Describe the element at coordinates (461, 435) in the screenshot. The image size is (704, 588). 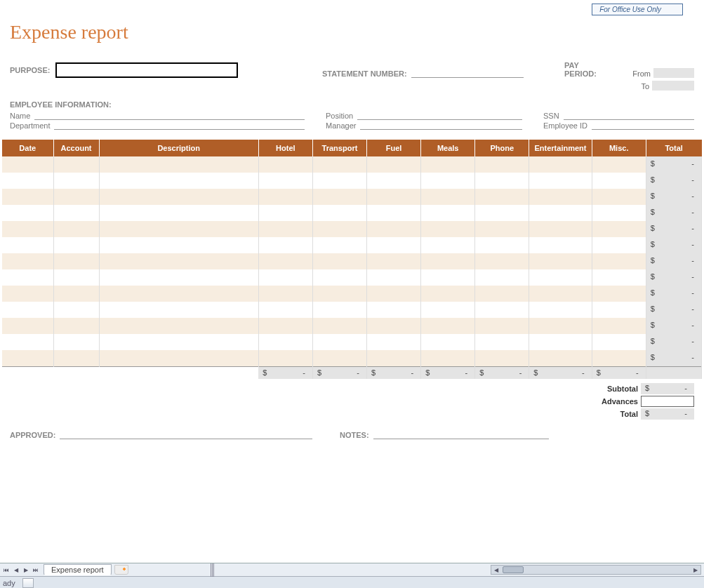
I see `notes-input` at that location.